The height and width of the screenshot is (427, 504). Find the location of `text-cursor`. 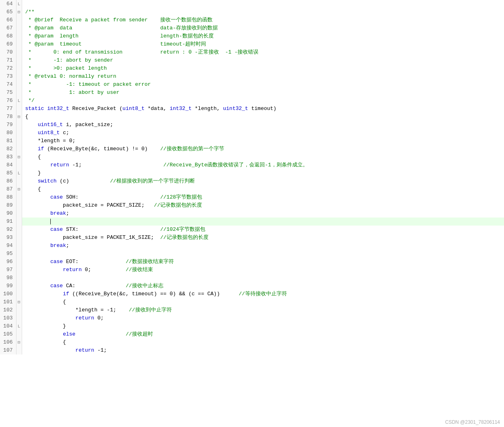

text-cursor is located at coordinates (51, 222).